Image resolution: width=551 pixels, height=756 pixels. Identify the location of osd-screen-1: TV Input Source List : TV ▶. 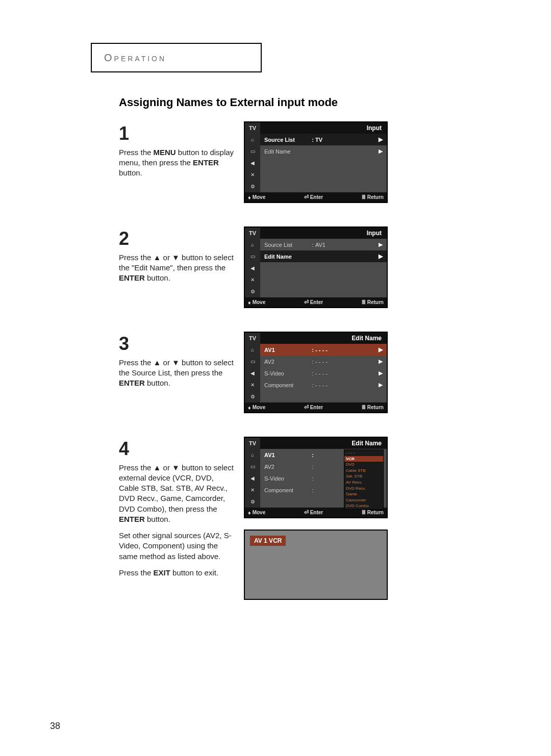
(316, 162).